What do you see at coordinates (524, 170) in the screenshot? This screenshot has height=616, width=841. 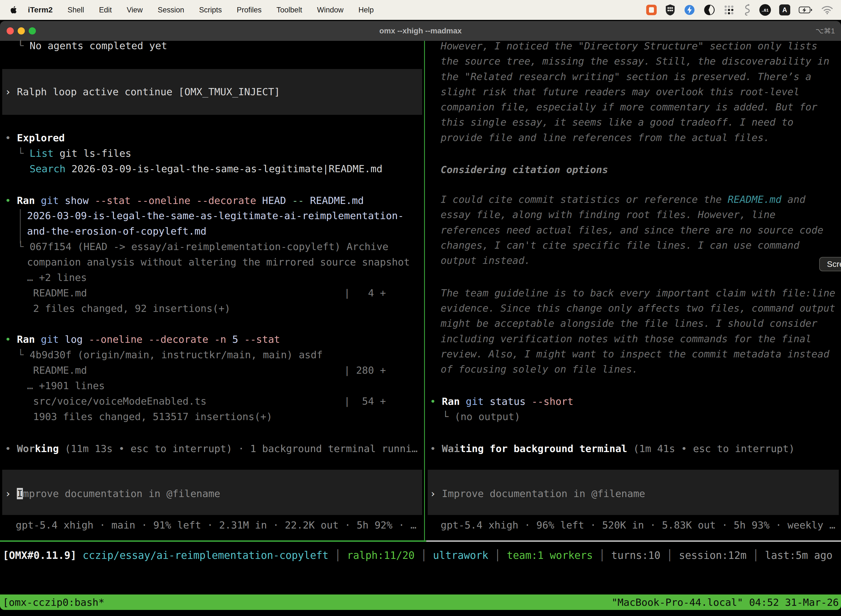 I see `reasoning-heading: Considering citation options` at bounding box center [524, 170].